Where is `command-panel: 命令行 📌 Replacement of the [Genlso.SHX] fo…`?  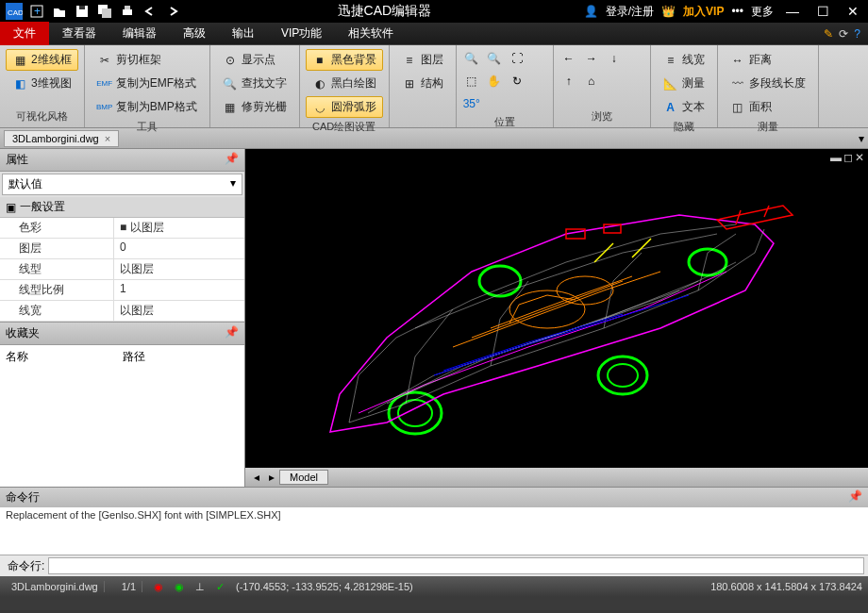
command-panel: 命令行 📌 Replacement of the [Genlso.SHX] fo… is located at coordinates (434, 532).